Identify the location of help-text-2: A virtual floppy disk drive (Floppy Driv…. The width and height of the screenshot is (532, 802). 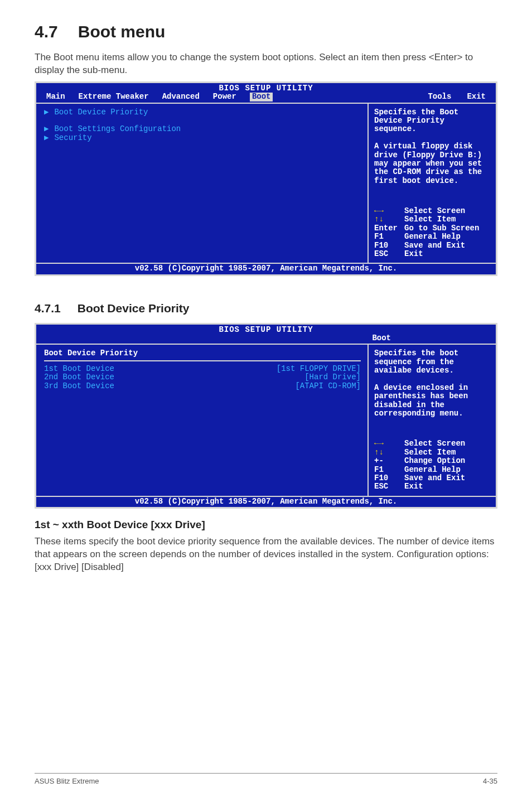
(432, 164).